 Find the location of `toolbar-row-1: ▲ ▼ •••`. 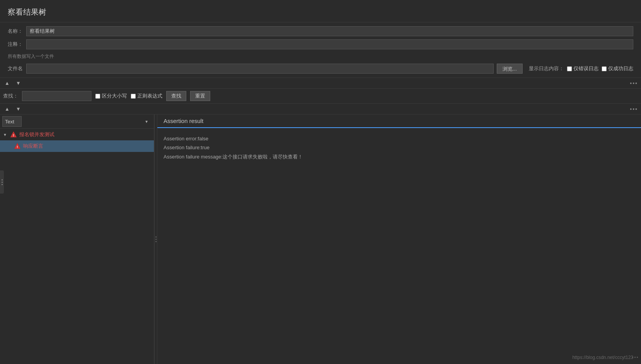

toolbar-row-1: ▲ ▼ ••• is located at coordinates (320, 83).